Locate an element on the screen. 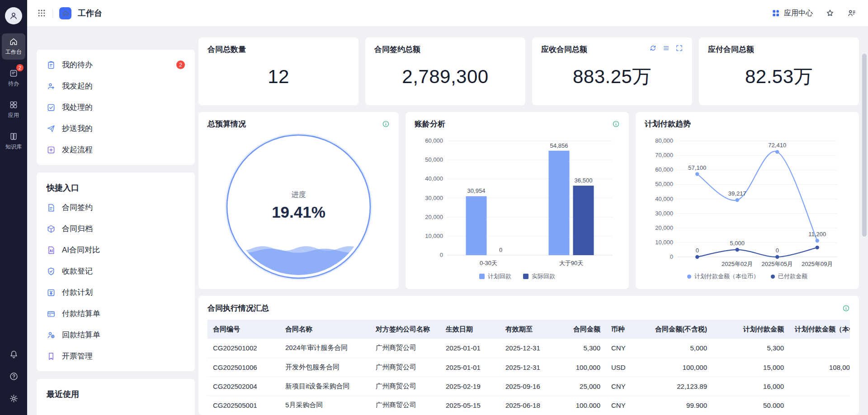 The width and height of the screenshot is (868, 415). avatar is located at coordinates (14, 16).